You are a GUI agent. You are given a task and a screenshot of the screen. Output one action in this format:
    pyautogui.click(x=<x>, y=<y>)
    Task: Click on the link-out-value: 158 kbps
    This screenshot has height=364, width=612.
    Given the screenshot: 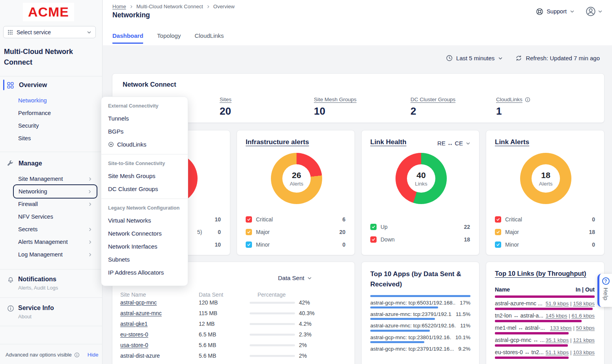 What is the action you would take?
    pyautogui.click(x=584, y=303)
    